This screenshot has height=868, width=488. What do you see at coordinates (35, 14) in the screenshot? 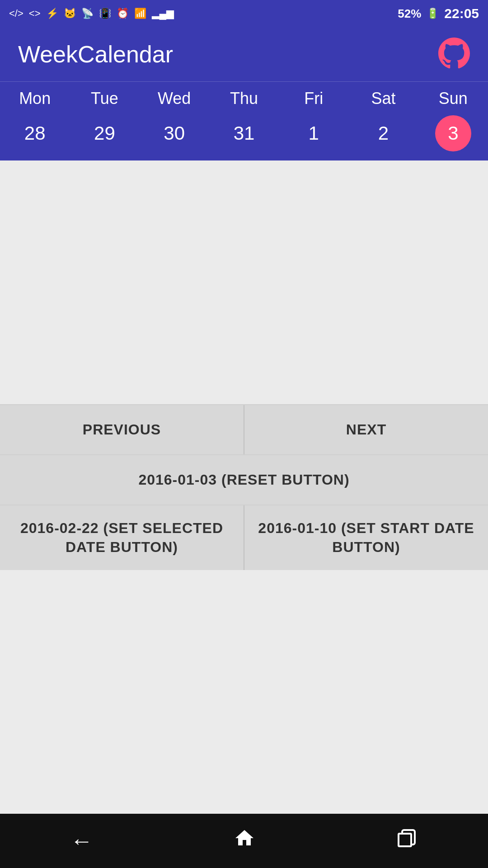
I see `code-icon-2: <>` at bounding box center [35, 14].